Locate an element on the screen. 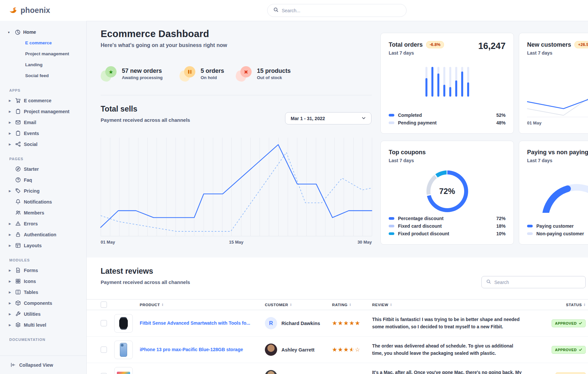 This screenshot has height=374, width=588. sidebar-item-events: ▶ Events is located at coordinates (46, 133).